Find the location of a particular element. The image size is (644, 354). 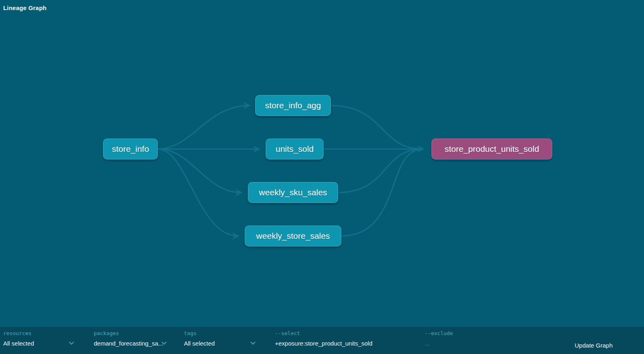

lineage-node-store-info-agg: store_info_agg is located at coordinates (293, 106).